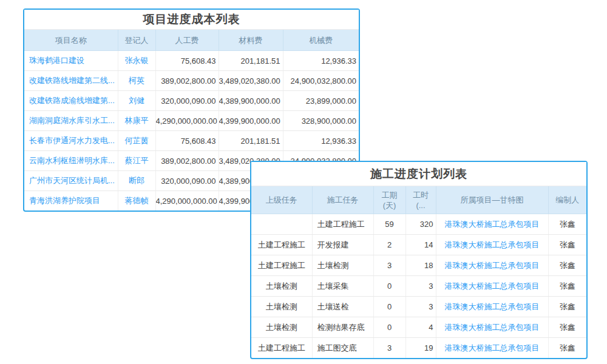 This screenshot has height=364, width=607. I want to click on cell-project-name: 广州市天河区统计局机..., so click(71, 181).